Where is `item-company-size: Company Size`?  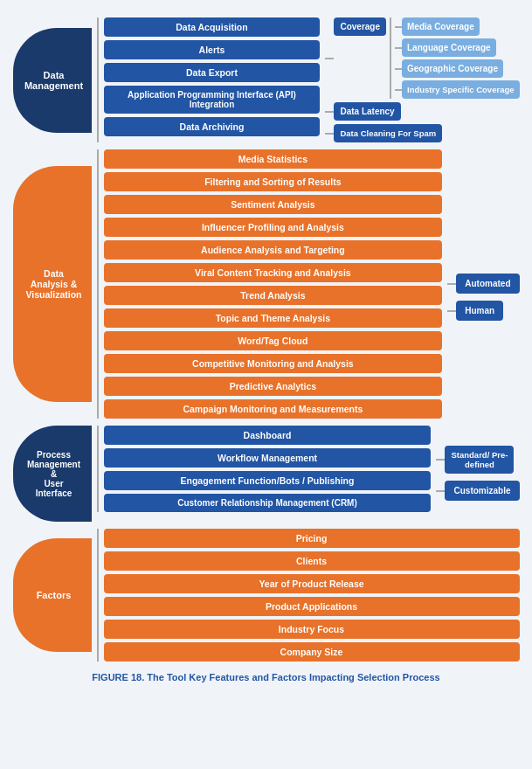 item-company-size: Company Size is located at coordinates (312, 652).